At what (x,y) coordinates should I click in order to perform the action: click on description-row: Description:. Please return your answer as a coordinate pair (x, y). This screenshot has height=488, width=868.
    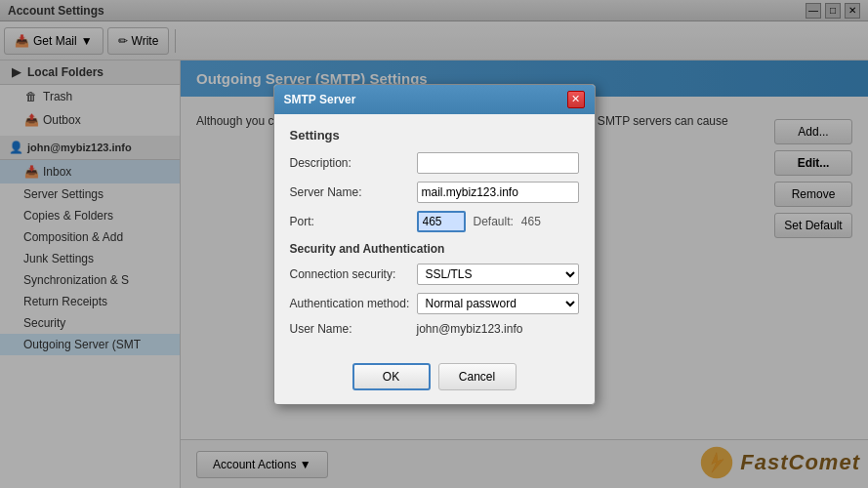
    Looking at the image, I should click on (434, 163).